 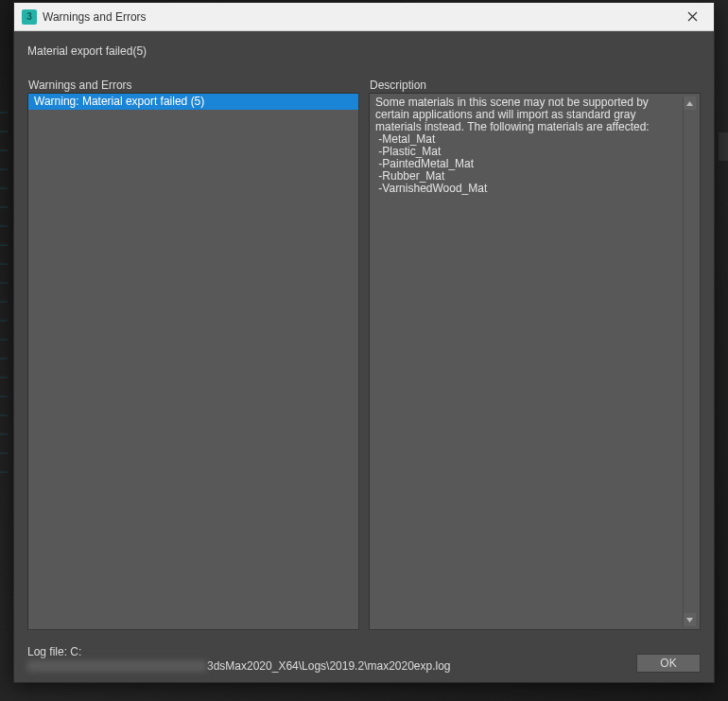 I want to click on scroll-down-button, so click(x=690, y=620).